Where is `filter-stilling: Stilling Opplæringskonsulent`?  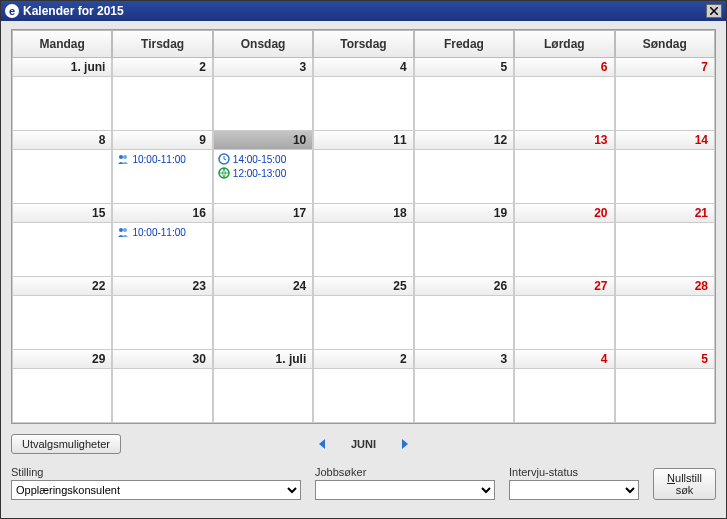 filter-stilling: Stilling Opplæringskonsulent is located at coordinates (156, 483).